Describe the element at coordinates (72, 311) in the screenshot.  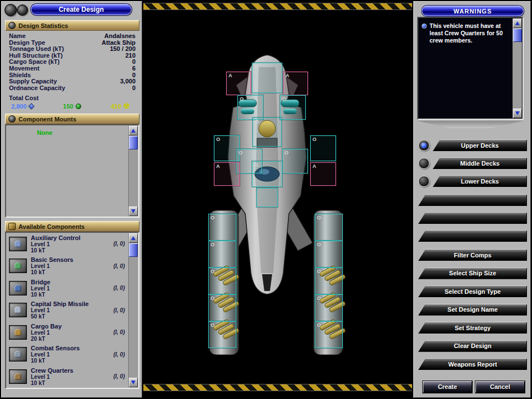
I see `component-item-capital-ship-missile: Capital Ship MissileLevel 150 kT(I, 0)` at that location.